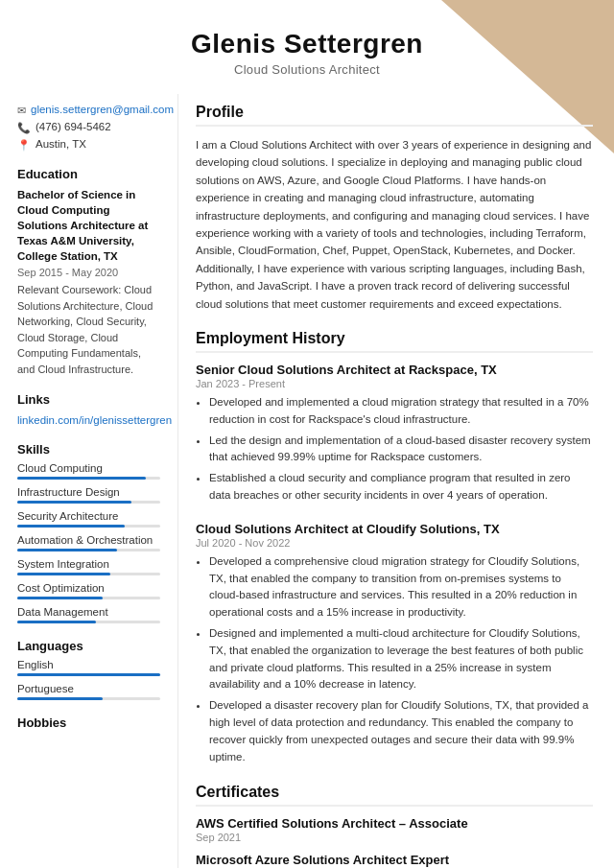 This screenshot has height=868, width=614. What do you see at coordinates (88, 543) in the screenshot?
I see `skill-item: Automation & Orchestration` at bounding box center [88, 543].